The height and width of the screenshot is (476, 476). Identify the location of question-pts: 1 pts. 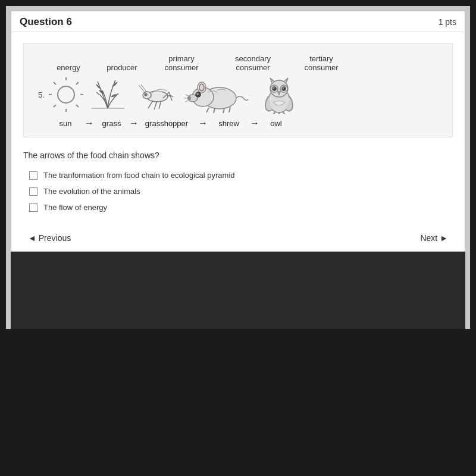
(447, 22).